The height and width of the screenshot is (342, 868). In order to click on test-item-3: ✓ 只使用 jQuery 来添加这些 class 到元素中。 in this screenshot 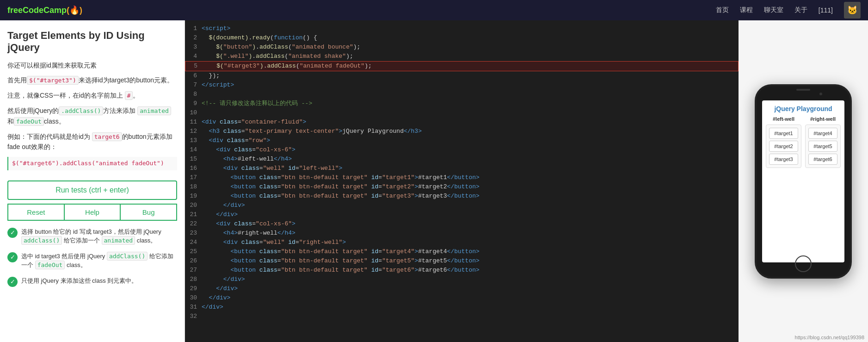, I will do `click(92, 281)`.